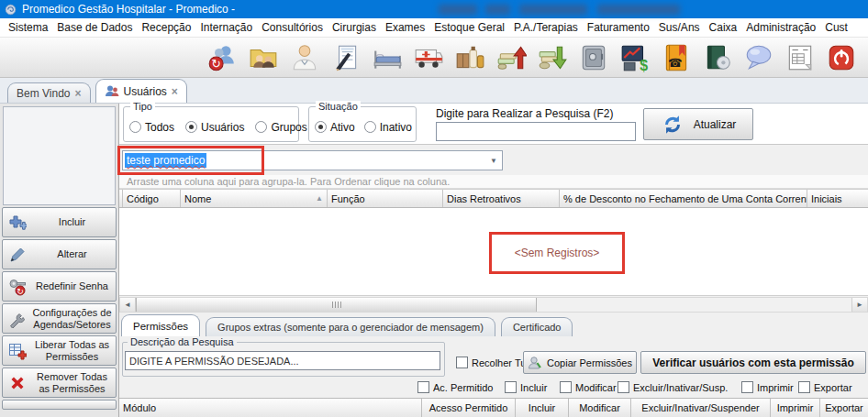 The width and height of the screenshot is (868, 417). I want to click on chevron-down-icon: ▼, so click(494, 161).